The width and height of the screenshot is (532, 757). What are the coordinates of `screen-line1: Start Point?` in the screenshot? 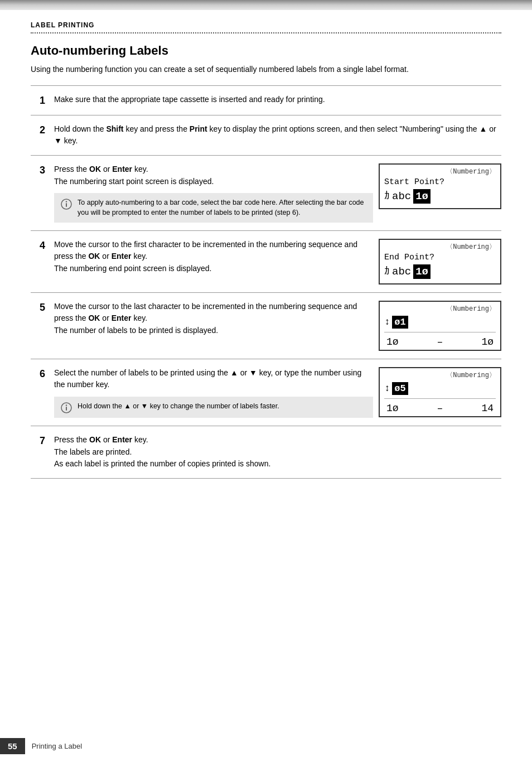 It's located at (440, 182).